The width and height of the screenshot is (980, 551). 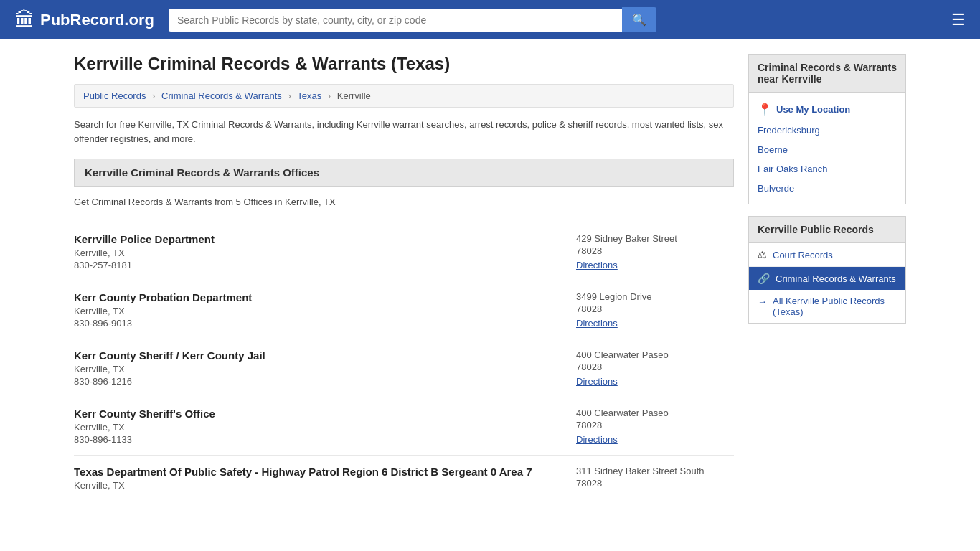 I want to click on breadcrumb-public-records: Public Records, so click(x=115, y=96).